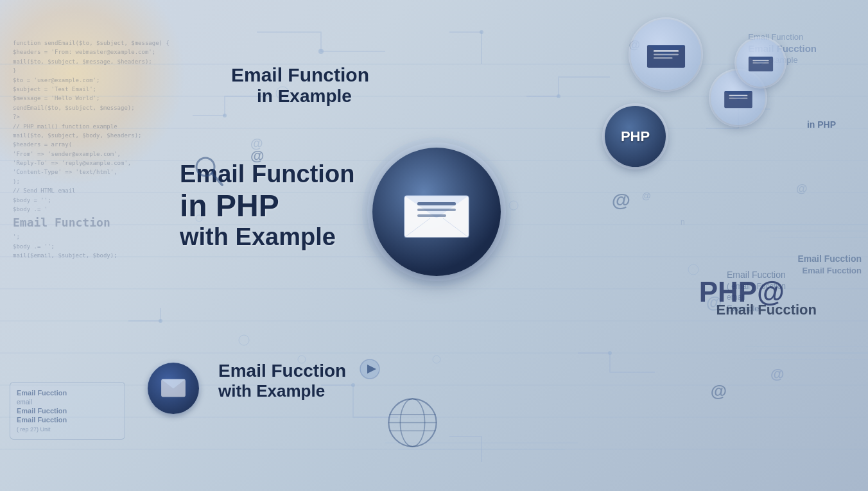 This screenshot has width=868, height=491. Describe the element at coordinates (67, 402) in the screenshot. I see `bl-ghost-line2: email` at that location.